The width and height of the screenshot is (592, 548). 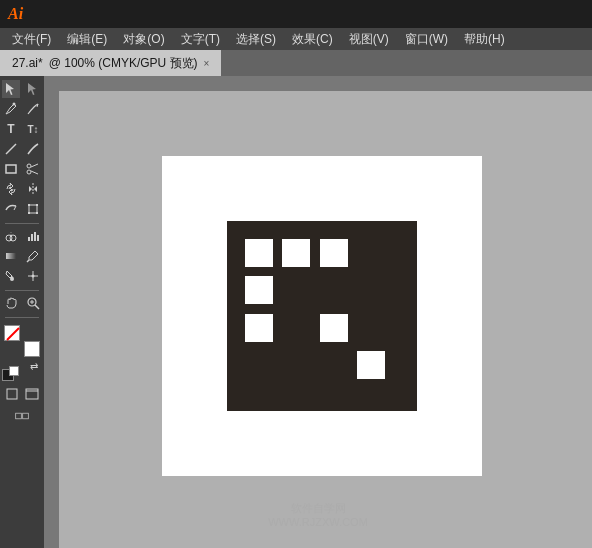 What do you see at coordinates (326, 84) in the screenshot?
I see `ruler-horizontal` at bounding box center [326, 84].